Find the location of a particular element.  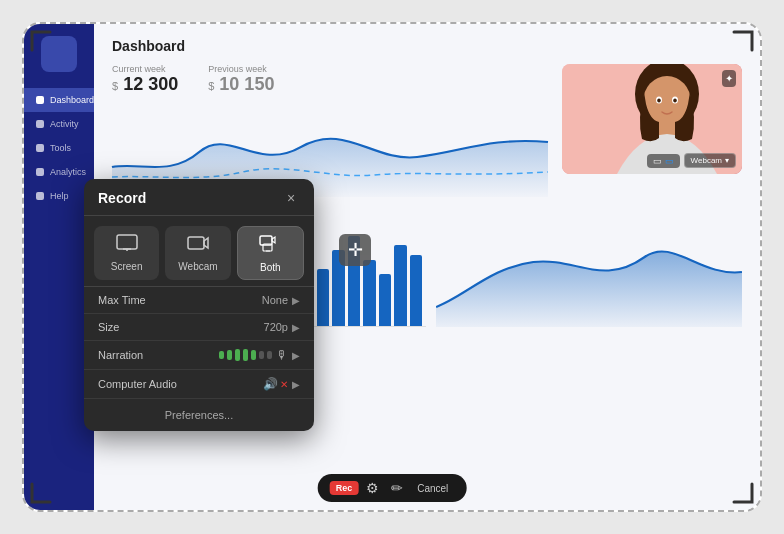

modal-title: Record is located at coordinates (122, 198).